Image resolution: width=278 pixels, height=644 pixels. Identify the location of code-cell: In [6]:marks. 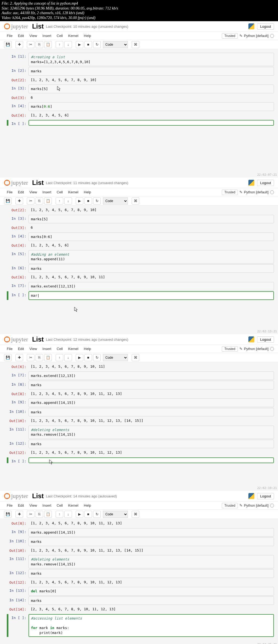
(139, 269).